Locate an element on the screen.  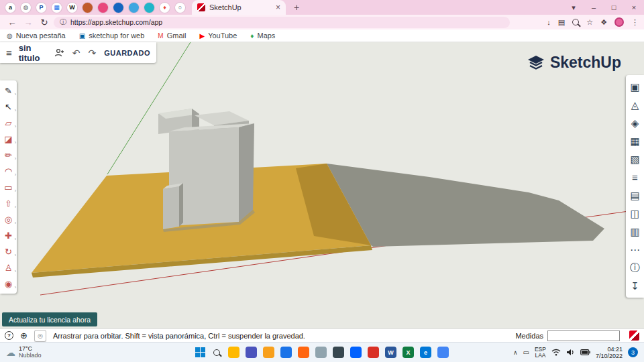
bookmark-sketchup-web: ▣ sketchup for web is located at coordinates (112, 36).